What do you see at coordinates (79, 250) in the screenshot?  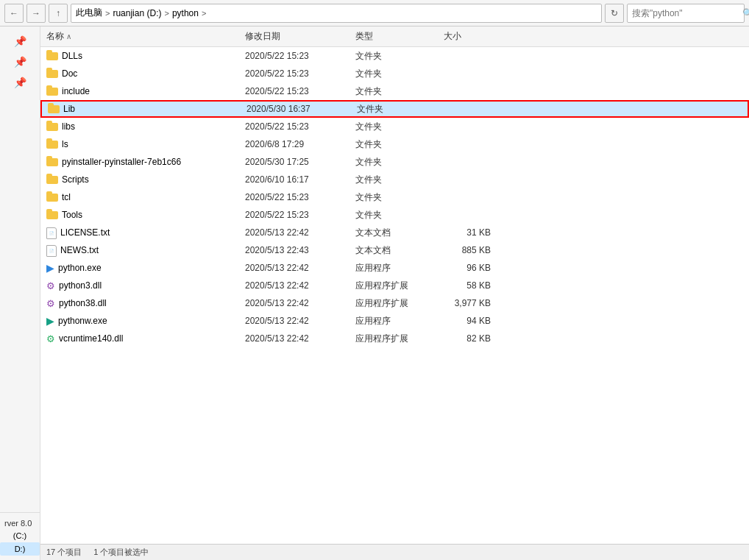 I see `file-name: NEWS.txt` at bounding box center [79, 250].